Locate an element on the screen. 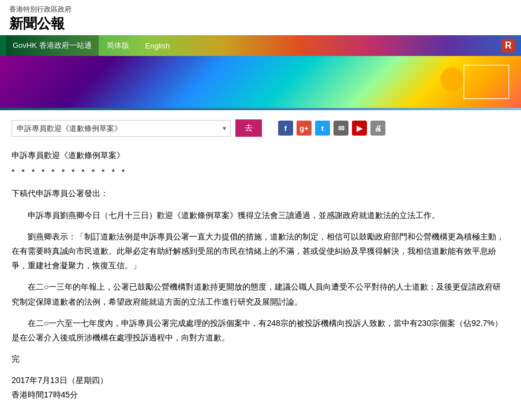  article-title: 申訴專員歡迎《道歉條例草案》 is located at coordinates (260, 156).